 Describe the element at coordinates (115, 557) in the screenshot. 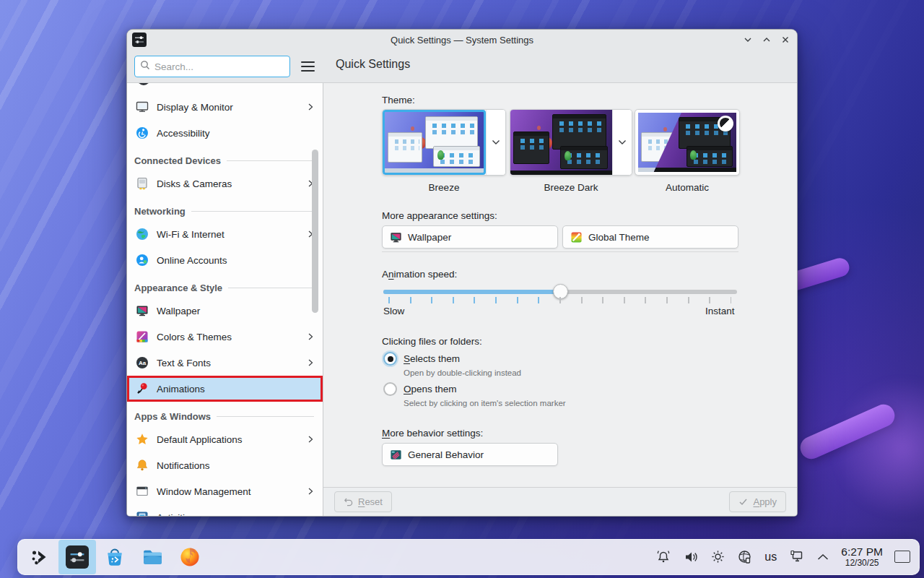

I see `discover-icon` at that location.